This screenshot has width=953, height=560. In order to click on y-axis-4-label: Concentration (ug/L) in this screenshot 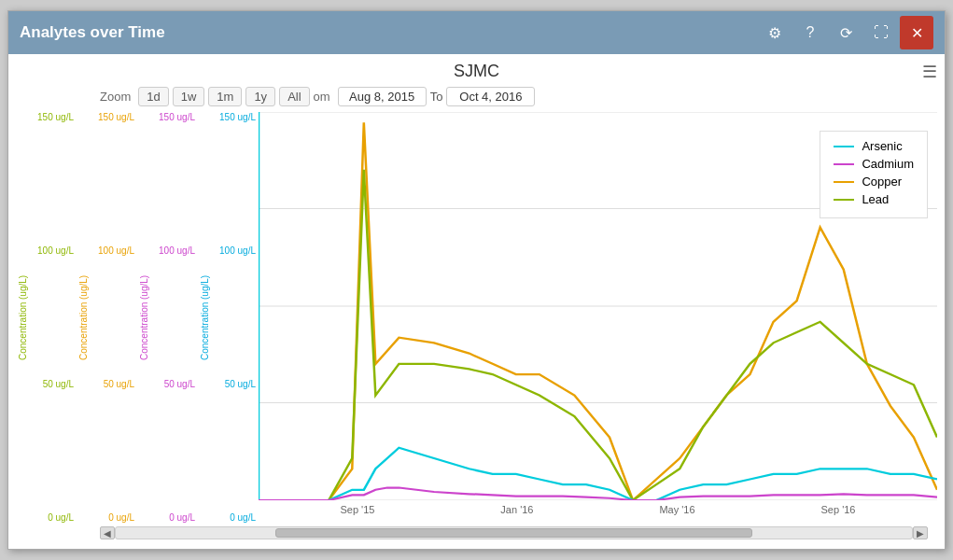, I will do `click(204, 317)`.